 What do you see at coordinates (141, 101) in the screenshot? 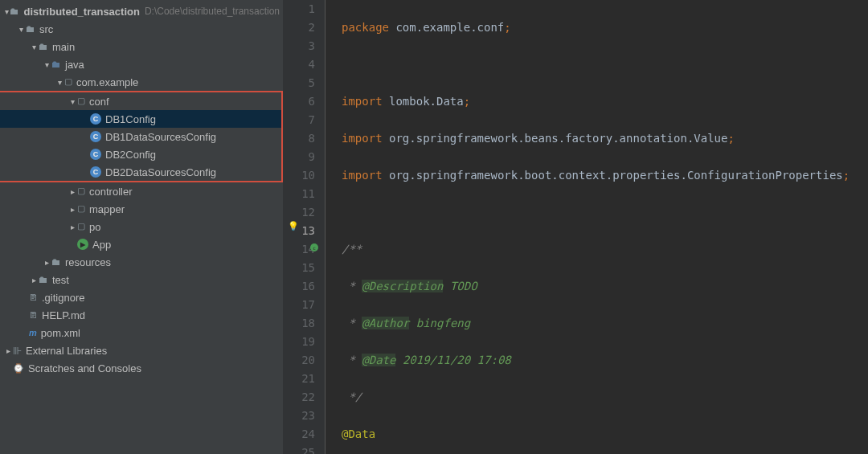
I see `tree-item-conf: ▢ conf` at bounding box center [141, 101].